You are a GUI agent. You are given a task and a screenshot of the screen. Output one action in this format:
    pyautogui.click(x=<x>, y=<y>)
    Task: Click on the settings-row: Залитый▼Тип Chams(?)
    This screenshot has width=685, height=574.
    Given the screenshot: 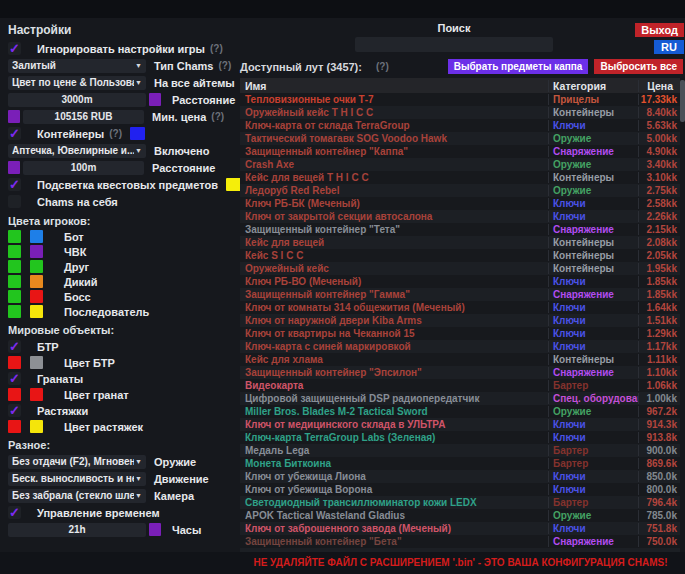 What is the action you would take?
    pyautogui.click(x=123, y=66)
    